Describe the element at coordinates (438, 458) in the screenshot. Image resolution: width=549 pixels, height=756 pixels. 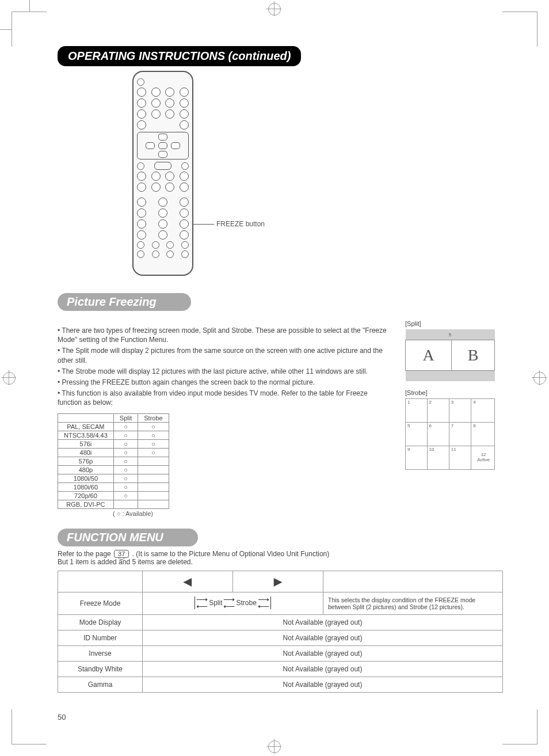
I see `strobe-cell: 10` at that location.